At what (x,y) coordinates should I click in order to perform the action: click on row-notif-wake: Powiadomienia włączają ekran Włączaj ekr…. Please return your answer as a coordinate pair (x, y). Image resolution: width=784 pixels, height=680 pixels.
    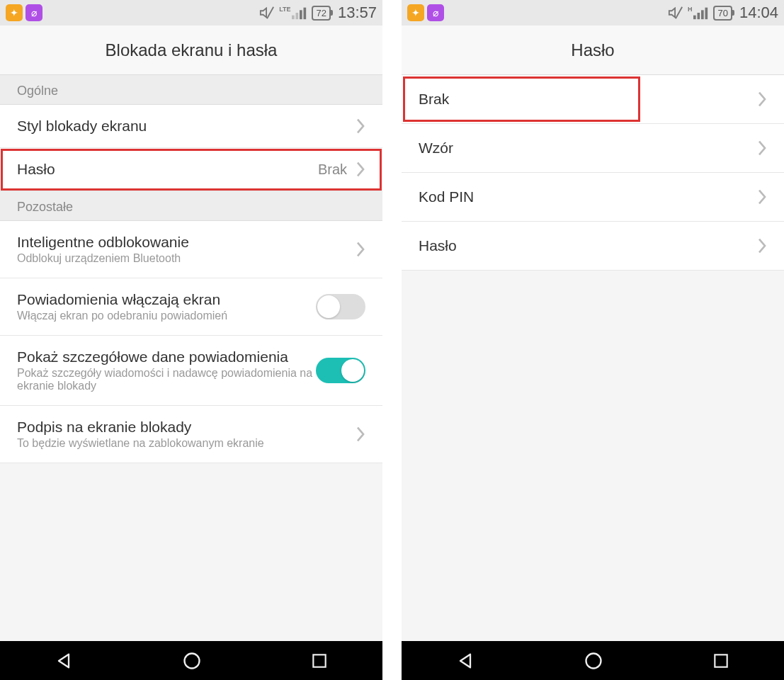
    Looking at the image, I should click on (191, 307).